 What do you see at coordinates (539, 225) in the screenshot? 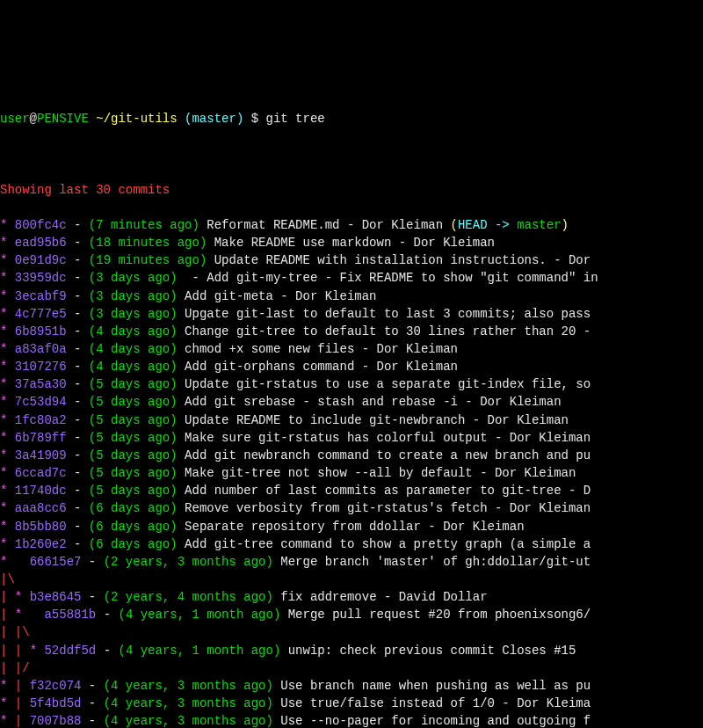
I see `branch-ref: master` at bounding box center [539, 225].